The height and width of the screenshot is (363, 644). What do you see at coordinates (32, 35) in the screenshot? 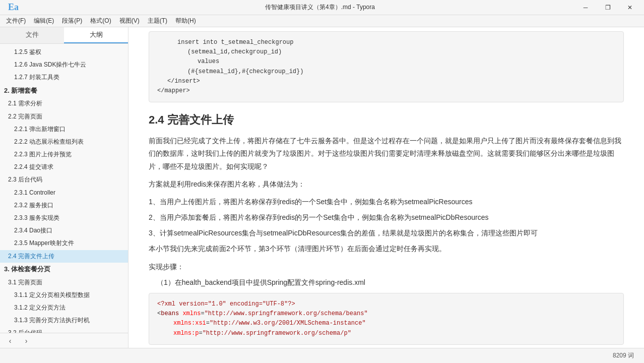
I see `tab-files: 文件` at bounding box center [32, 35].